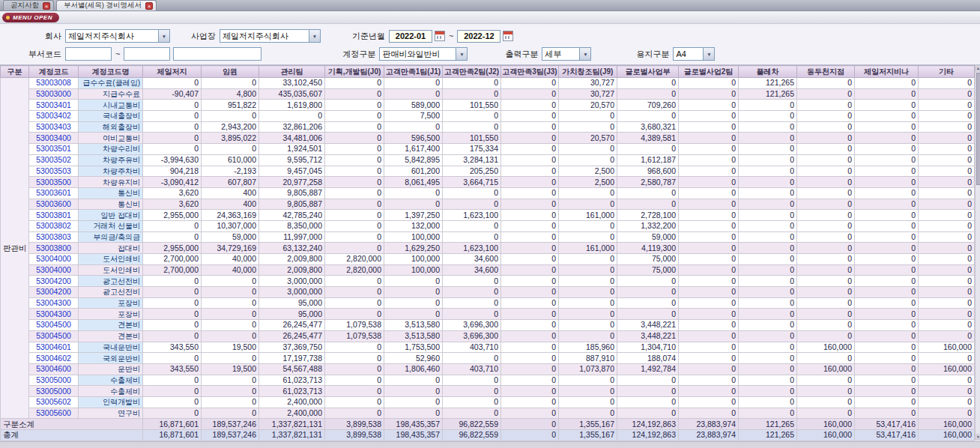 The width and height of the screenshot is (980, 448). What do you see at coordinates (488, 117) in the screenshot?
I see `table-row: 53003402국내출장비00007,500000000000` at bounding box center [488, 117].